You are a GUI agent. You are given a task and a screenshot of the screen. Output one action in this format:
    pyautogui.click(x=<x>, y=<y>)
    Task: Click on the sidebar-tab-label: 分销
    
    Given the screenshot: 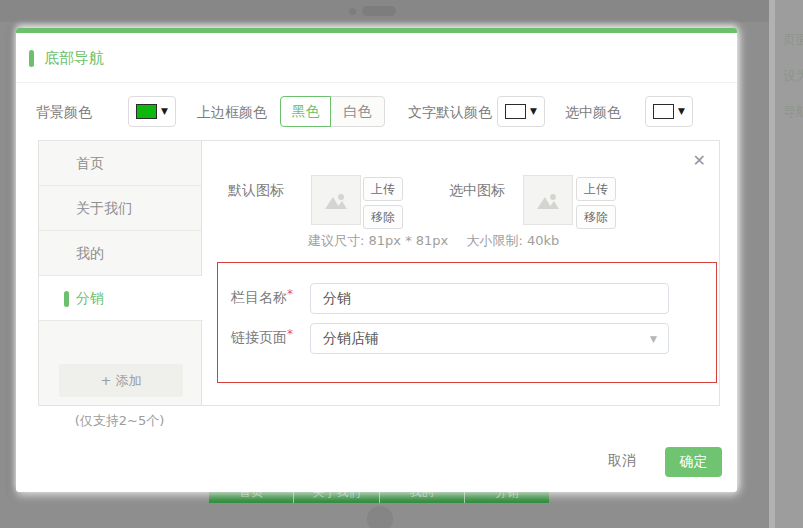 What is the action you would take?
    pyautogui.click(x=90, y=298)
    